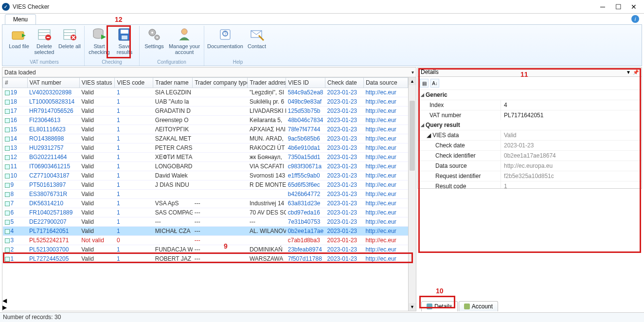 The image size is (644, 322). Describe the element at coordinates (412, 194) in the screenshot. I see `vertical-scrollbar: ▲ ▼` at that location.